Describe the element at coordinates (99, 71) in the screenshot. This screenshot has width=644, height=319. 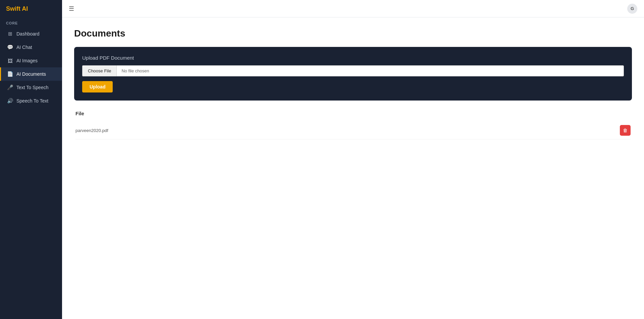
I see `choose-file-button: Choose File` at that location.